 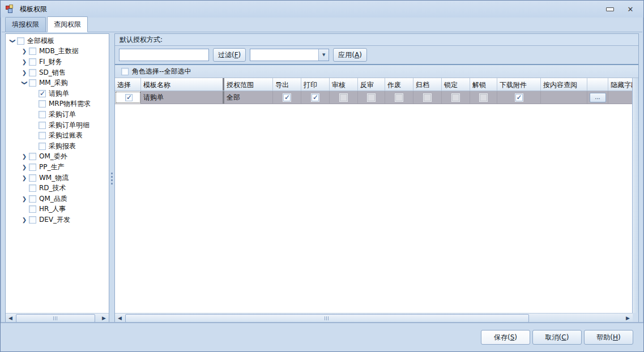 What do you see at coordinates (57, 220) in the screenshot?
I see `tree-node: ❯DEV_开发` at bounding box center [57, 220].